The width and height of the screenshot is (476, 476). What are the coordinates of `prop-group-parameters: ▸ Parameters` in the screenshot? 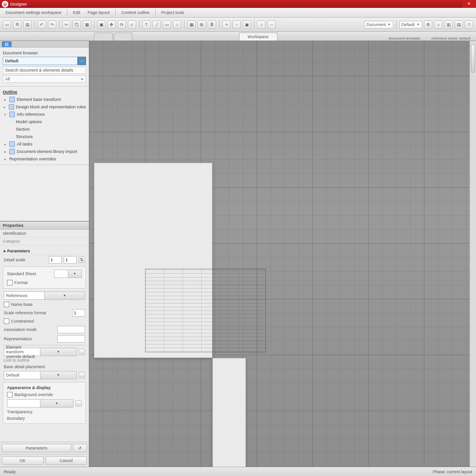 It's located at (45, 251).